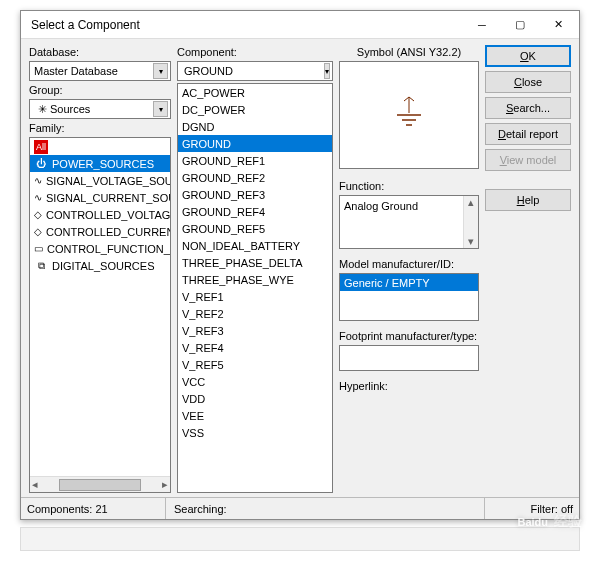  Describe the element at coordinates (102, 109) in the screenshot. I see `group-value: Sources` at that location.